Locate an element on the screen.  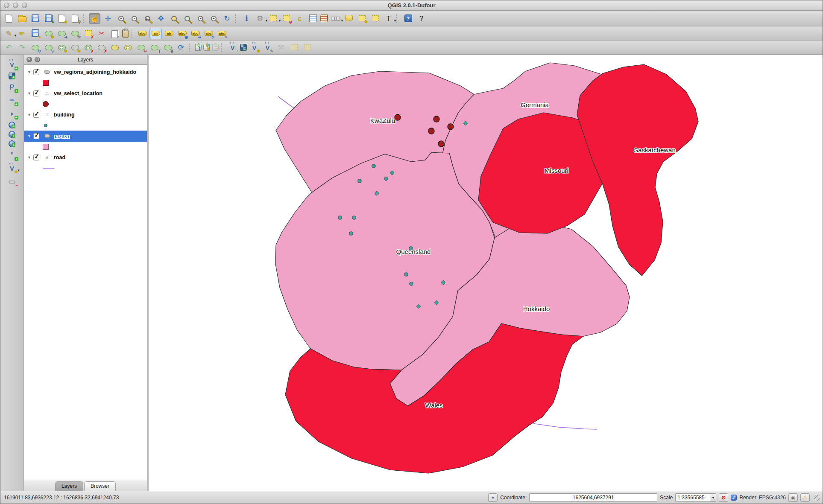
new-raster-from-selection-icon: + is located at coordinates (243, 47).